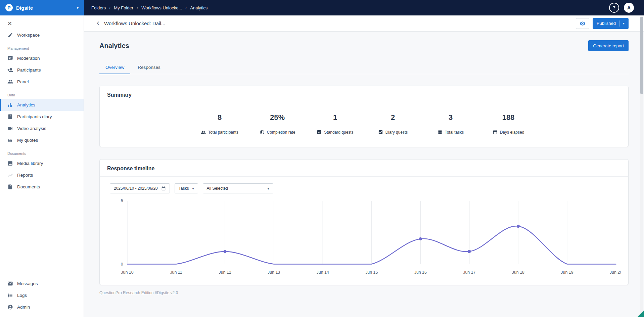 This screenshot has width=644, height=317. Describe the element at coordinates (28, 283) in the screenshot. I see `sidebar-item-label: Messages` at that location.